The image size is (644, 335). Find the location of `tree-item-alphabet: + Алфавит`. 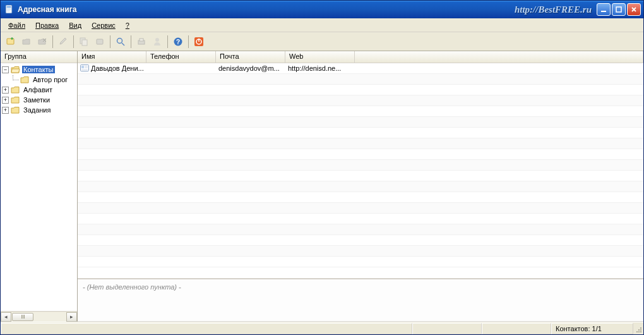

tree-item-alphabet: + Алфавит is located at coordinates (39, 90).